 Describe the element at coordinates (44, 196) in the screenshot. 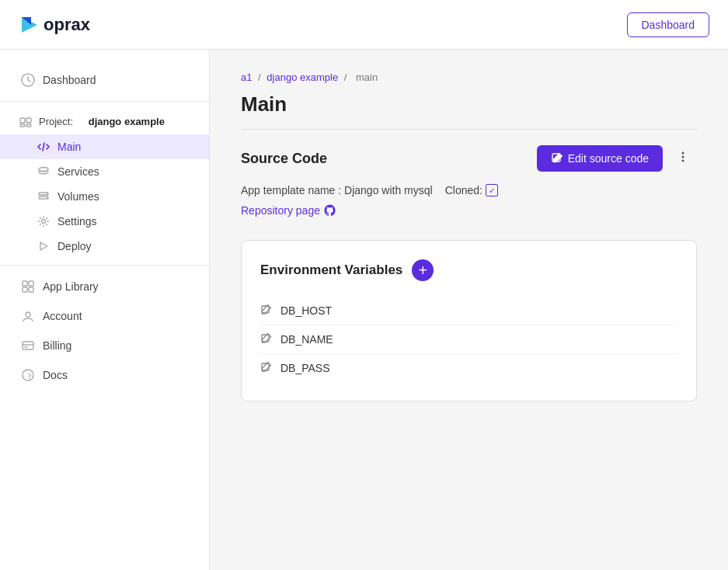

I see `volumes-icon` at that location.